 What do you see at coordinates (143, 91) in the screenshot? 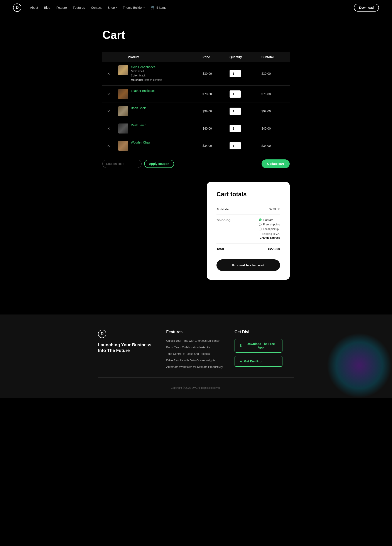
I see `product-info: Leather Backpack` at bounding box center [143, 91].